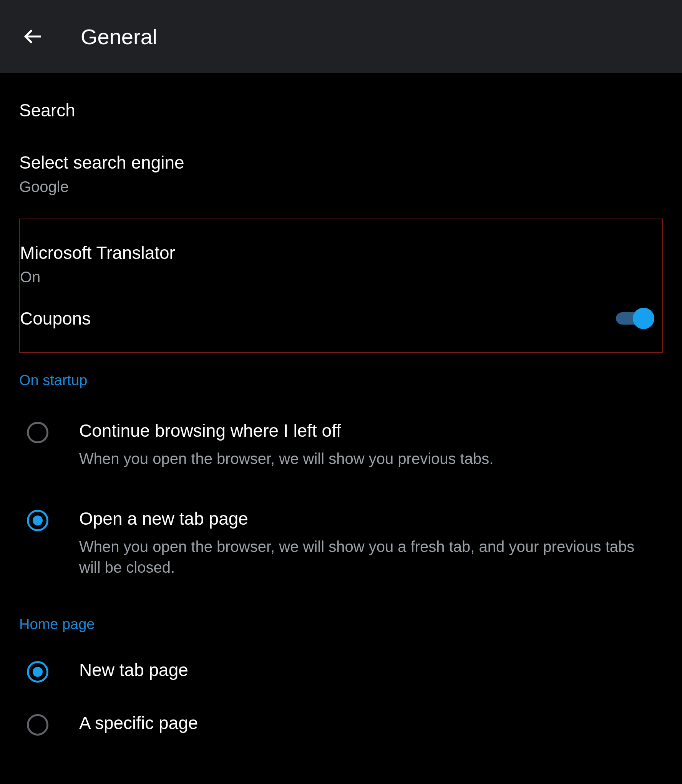 The height and width of the screenshot is (784, 682). What do you see at coordinates (33, 36) in the screenshot?
I see `back-button` at bounding box center [33, 36].